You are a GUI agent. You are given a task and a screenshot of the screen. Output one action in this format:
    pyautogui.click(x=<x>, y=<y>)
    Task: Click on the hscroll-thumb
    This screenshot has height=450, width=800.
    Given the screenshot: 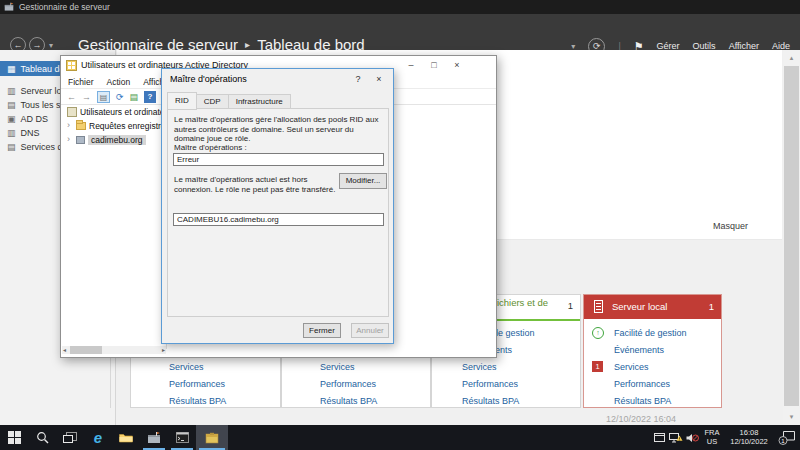 What is the action you would take?
    pyautogui.click(x=86, y=350)
    